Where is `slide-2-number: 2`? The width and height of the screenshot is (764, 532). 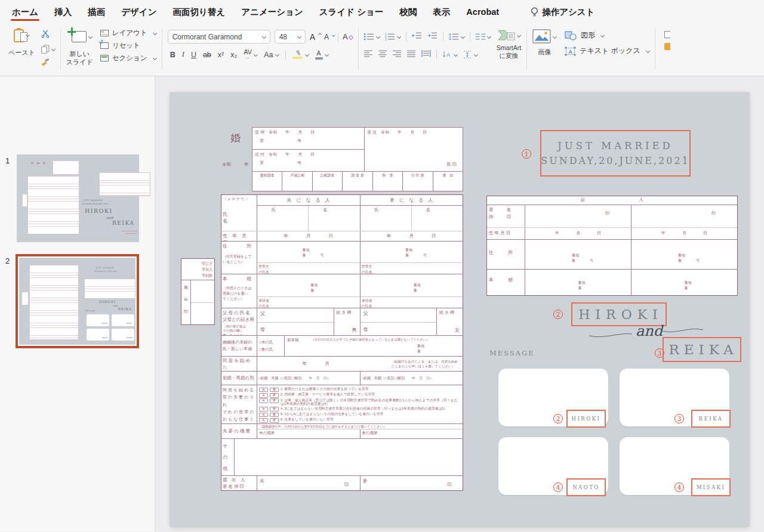
slide-2-number: 2 is located at coordinates (7, 261).